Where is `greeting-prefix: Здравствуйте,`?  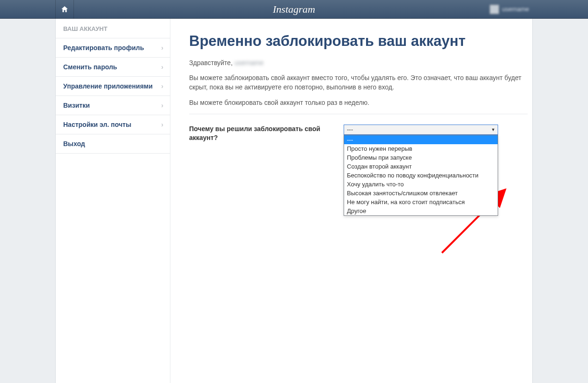 greeting-prefix: Здравствуйте, is located at coordinates (212, 63).